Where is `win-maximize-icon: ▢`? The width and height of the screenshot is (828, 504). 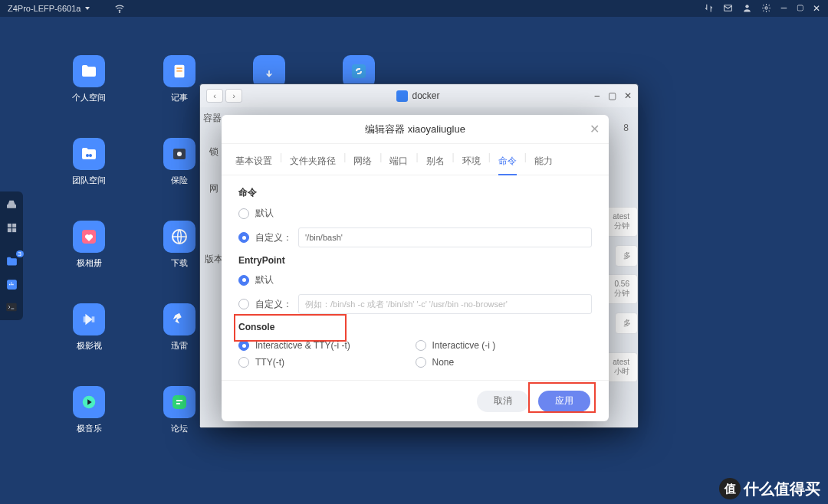 win-maximize-icon: ▢ is located at coordinates (612, 96).